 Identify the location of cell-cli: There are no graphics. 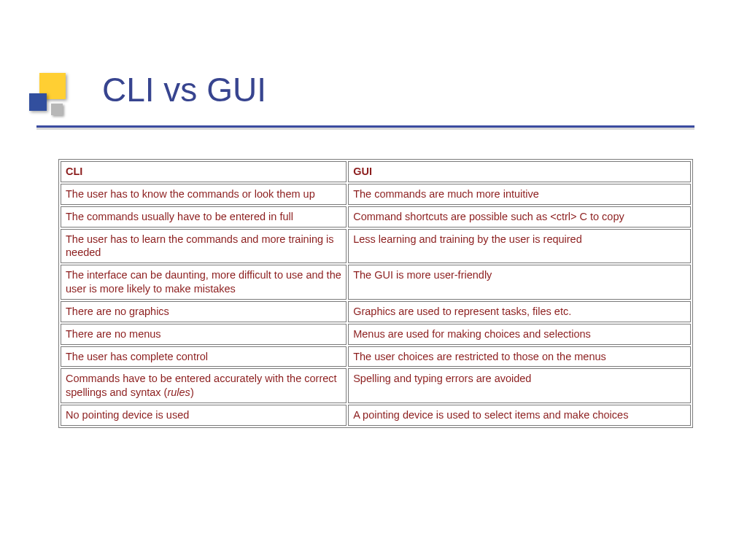
(204, 312).